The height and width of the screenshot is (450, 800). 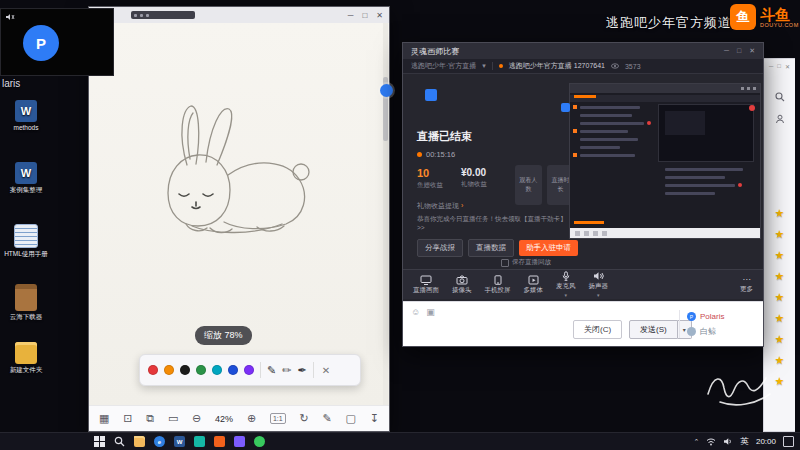 I want to click on color-swatch-black, so click(x=185, y=370).